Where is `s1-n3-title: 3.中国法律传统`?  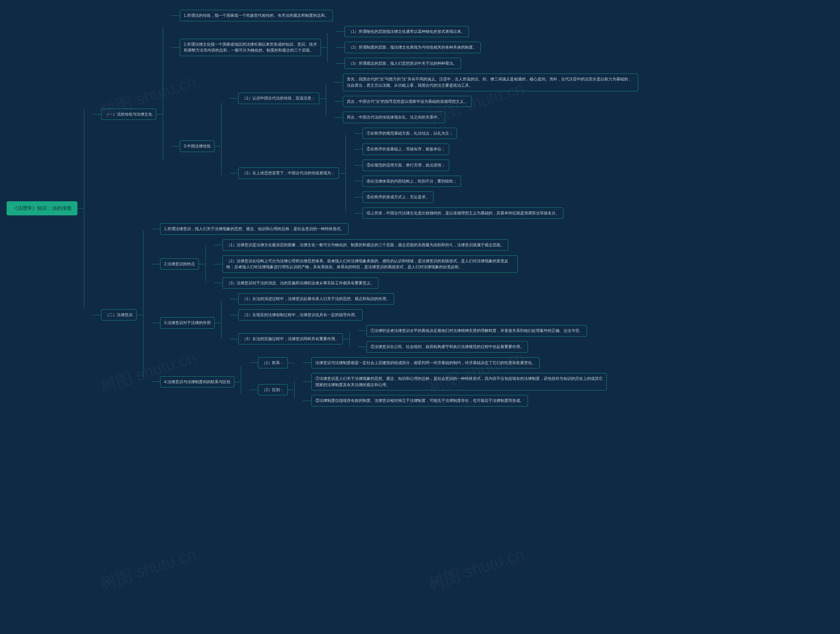 s1-n3-title: 3.中国法律传统 is located at coordinates (197, 146).